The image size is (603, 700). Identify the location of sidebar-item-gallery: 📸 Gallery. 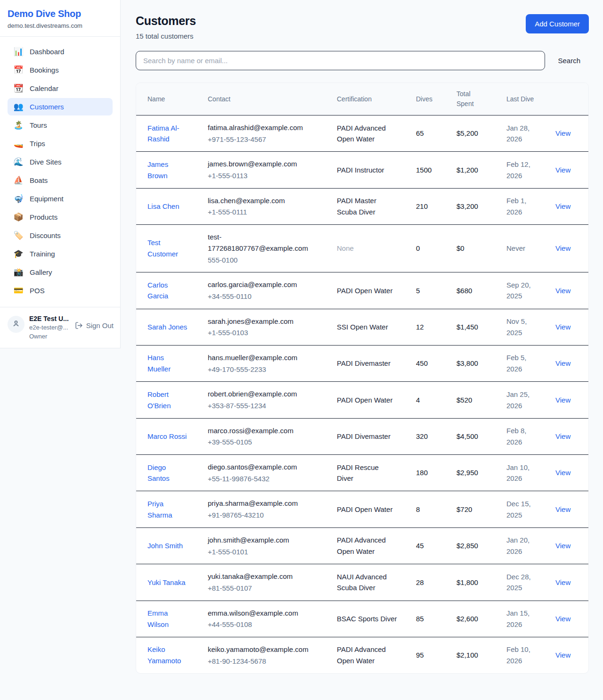
(60, 272).